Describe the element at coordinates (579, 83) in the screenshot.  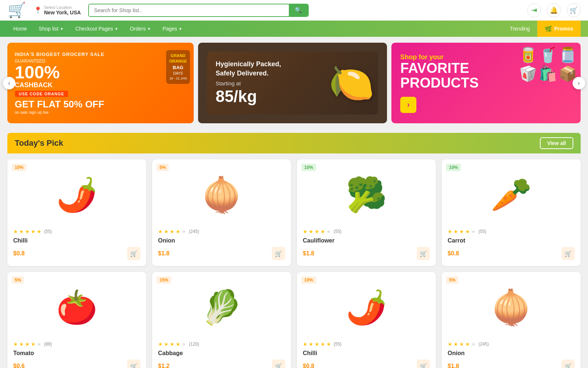
I see `banner-next-button: ›` at that location.